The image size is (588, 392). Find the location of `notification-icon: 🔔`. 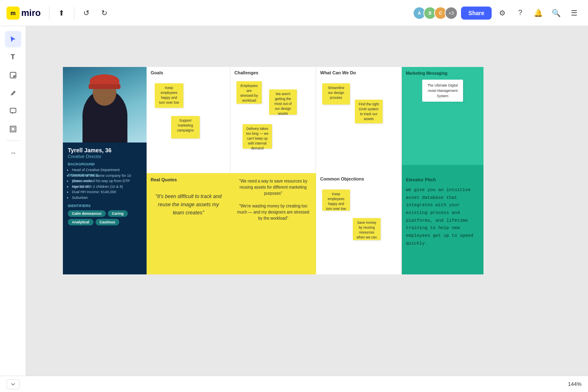

notification-icon: 🔔 is located at coordinates (538, 13).